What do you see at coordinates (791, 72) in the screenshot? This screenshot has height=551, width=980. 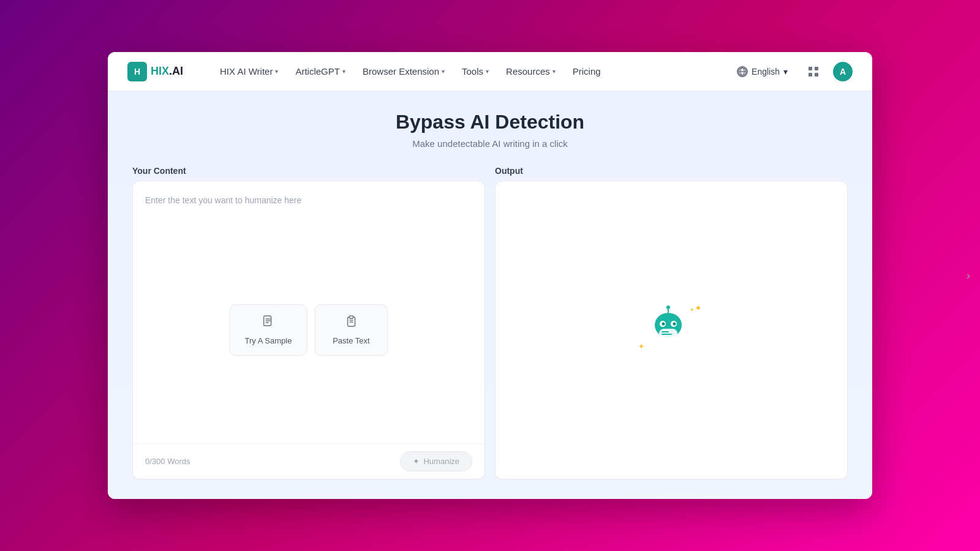 I see `nav-right: English ▾ A` at bounding box center [791, 72].